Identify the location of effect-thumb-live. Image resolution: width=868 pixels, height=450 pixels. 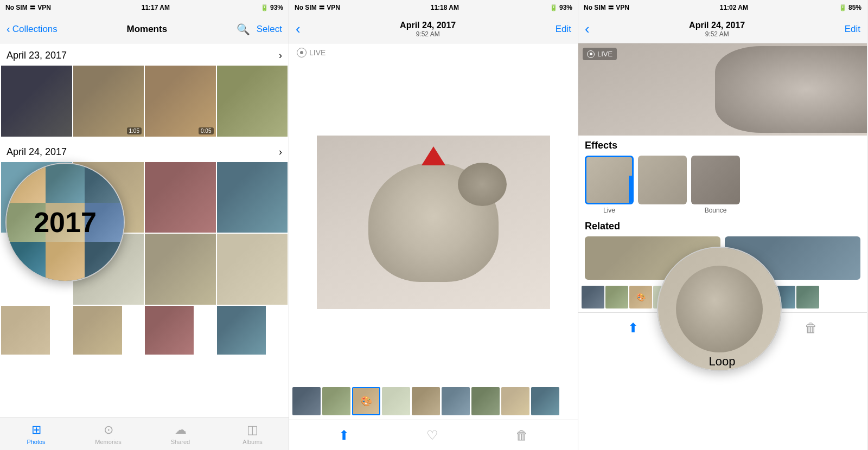
(609, 180).